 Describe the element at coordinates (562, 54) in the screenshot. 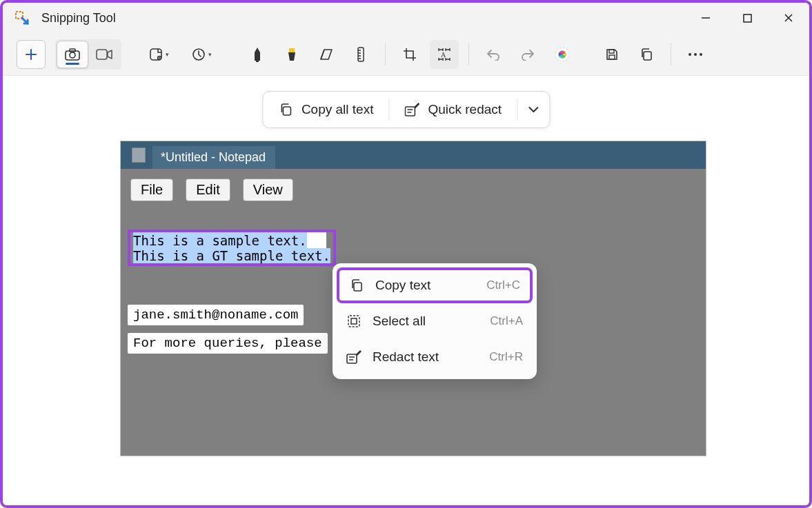

I see `edit-in-paint-button` at that location.